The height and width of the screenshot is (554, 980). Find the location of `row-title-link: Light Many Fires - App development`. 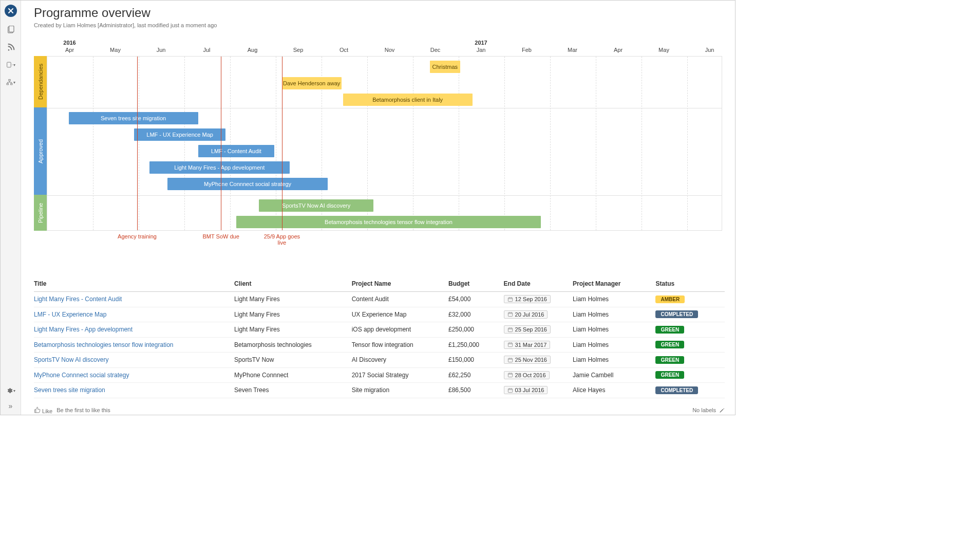

row-title-link: Light Many Fires - App development is located at coordinates (83, 329).